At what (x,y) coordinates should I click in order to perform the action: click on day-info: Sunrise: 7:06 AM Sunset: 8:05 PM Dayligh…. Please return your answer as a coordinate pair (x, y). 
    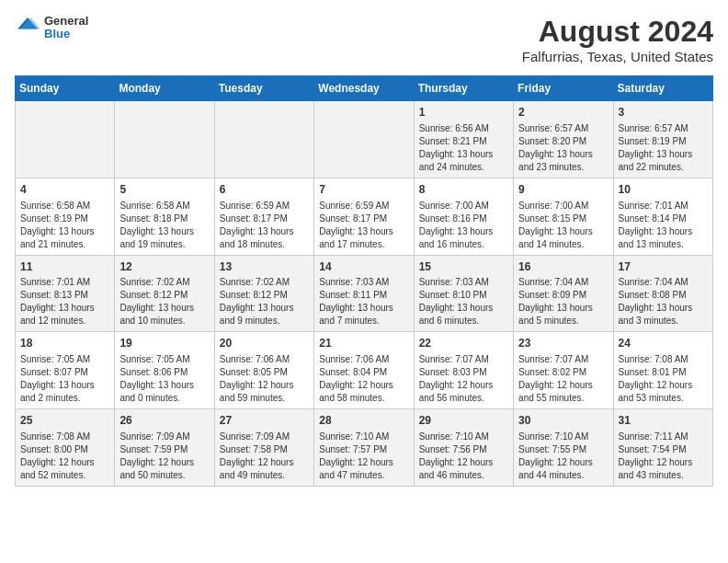
    Looking at the image, I should click on (265, 379).